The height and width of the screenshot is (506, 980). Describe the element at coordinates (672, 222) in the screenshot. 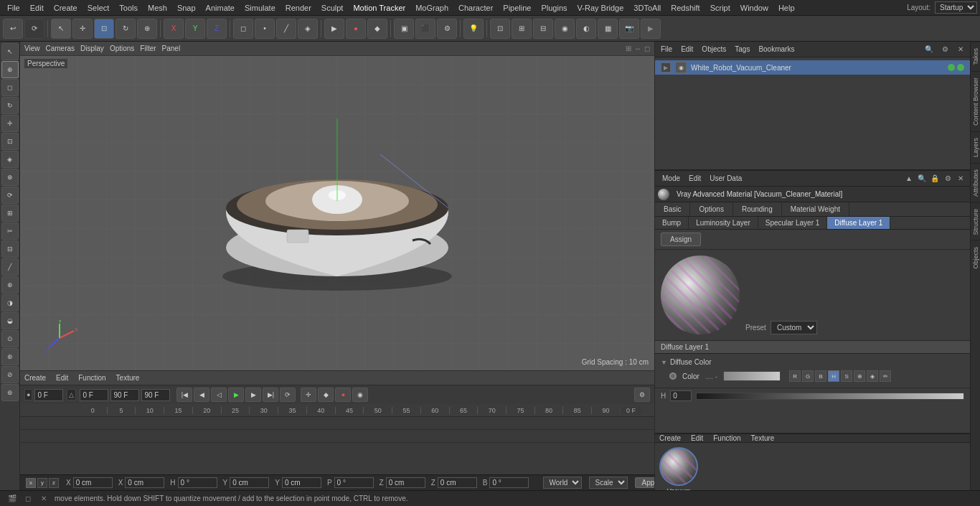

I see `mat-layer-bump: Bump` at that location.